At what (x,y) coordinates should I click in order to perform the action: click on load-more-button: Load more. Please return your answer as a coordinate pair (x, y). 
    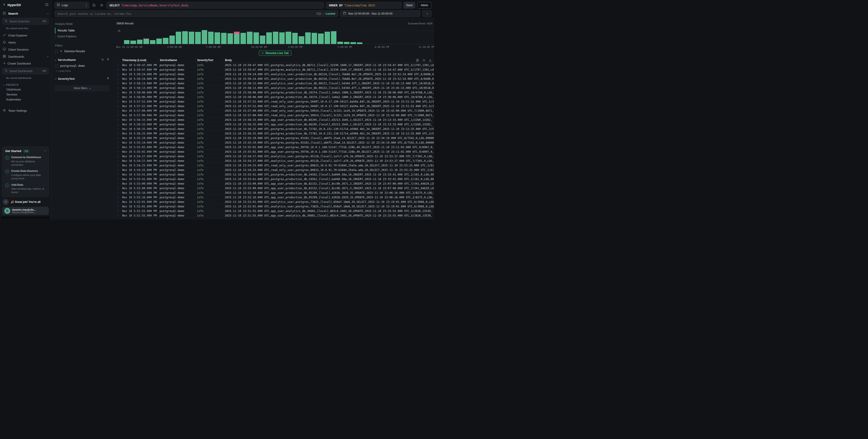
    Looking at the image, I should click on (83, 71).